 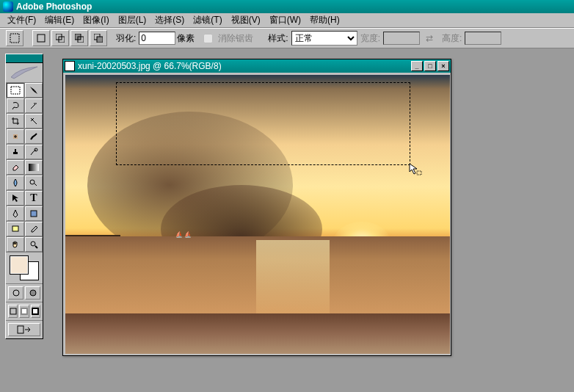 I want to click on marquee-tool-icon, so click(x=15, y=38).